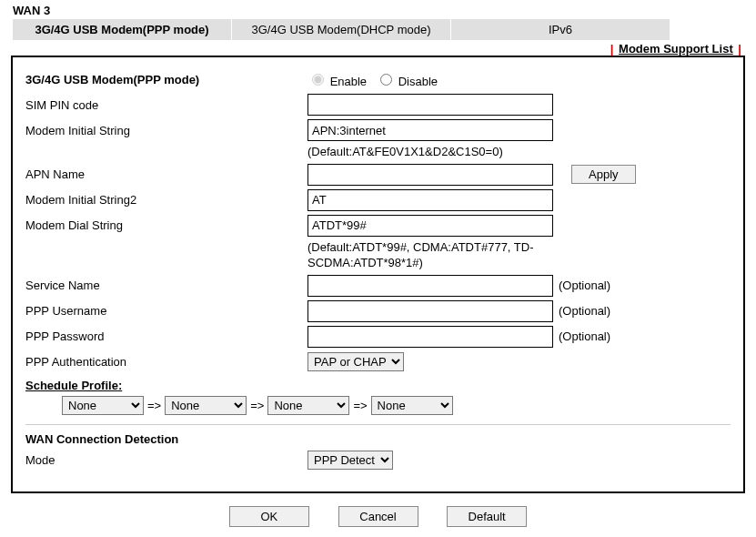 This screenshot has height=537, width=756. What do you see at coordinates (519, 153) in the screenshot?
I see `modem-init-string-hint: (Default:AT&FE0V1X1&D2&C1S0=0)` at bounding box center [519, 153].